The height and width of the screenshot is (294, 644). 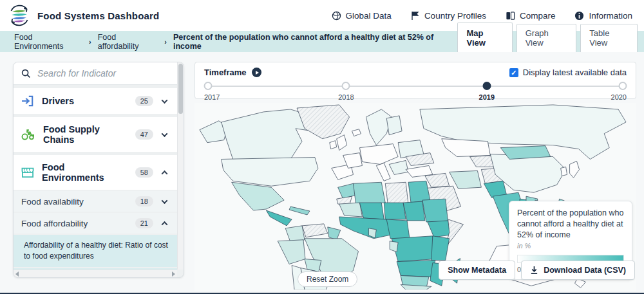 What do you see at coordinates (95, 273) in the screenshot?
I see `sidebar-horizontal-scrollbar` at bounding box center [95, 273].